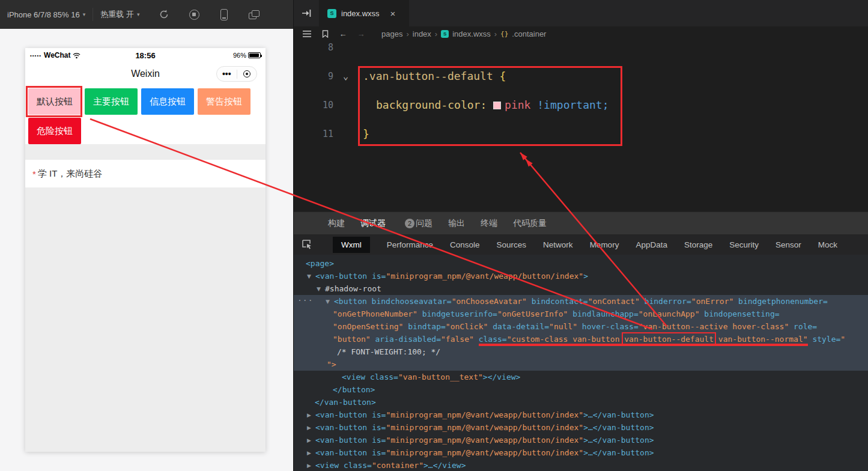 Image resolution: width=868 pixels, height=471 pixels. Describe the element at coordinates (581, 276) in the screenshot. I see `wxml-tree-row: ▼<van-button is="miniprogram_npm/@vant/w…` at that location.